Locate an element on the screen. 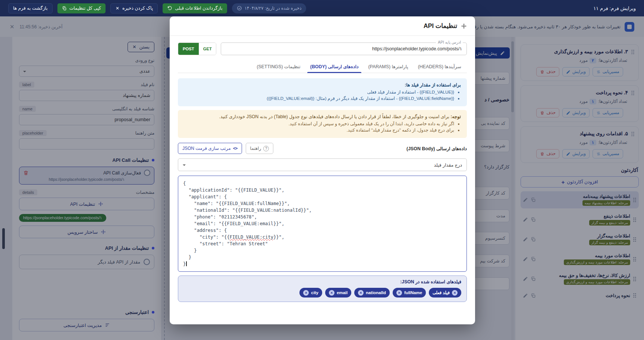 The width and height of the screenshot is (644, 340). insert-field-placeholder: درج مقدار فیلد is located at coordinates (448, 165).